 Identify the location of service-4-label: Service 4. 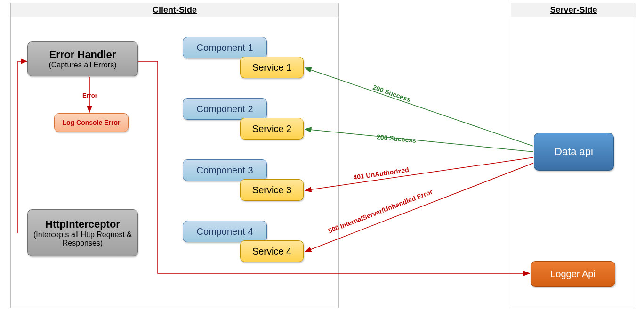
(272, 252).